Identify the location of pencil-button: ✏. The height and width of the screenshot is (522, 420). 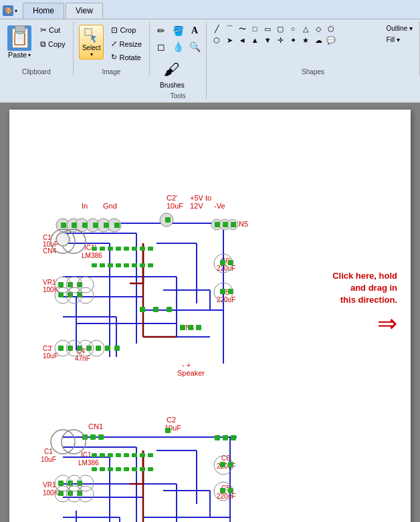
(161, 31).